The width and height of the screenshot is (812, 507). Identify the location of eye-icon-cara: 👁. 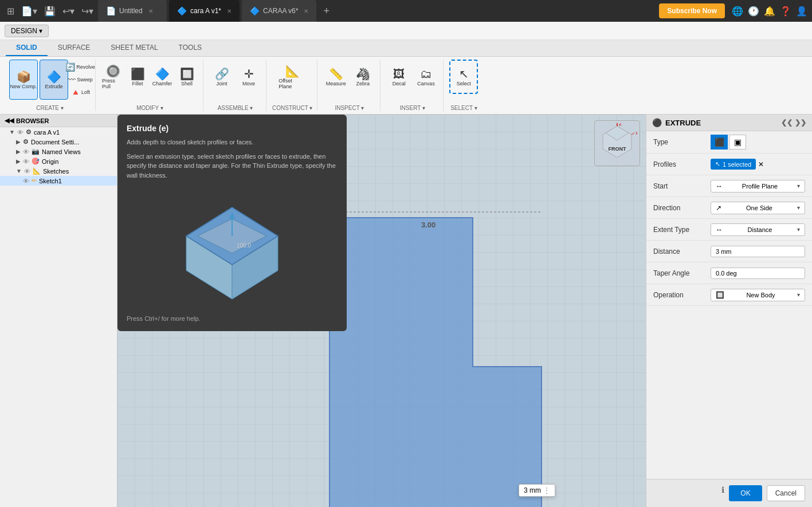
(21, 132).